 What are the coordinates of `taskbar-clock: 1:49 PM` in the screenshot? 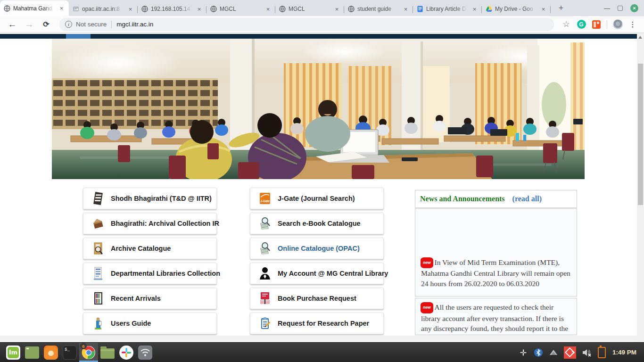 It's located at (624, 353).